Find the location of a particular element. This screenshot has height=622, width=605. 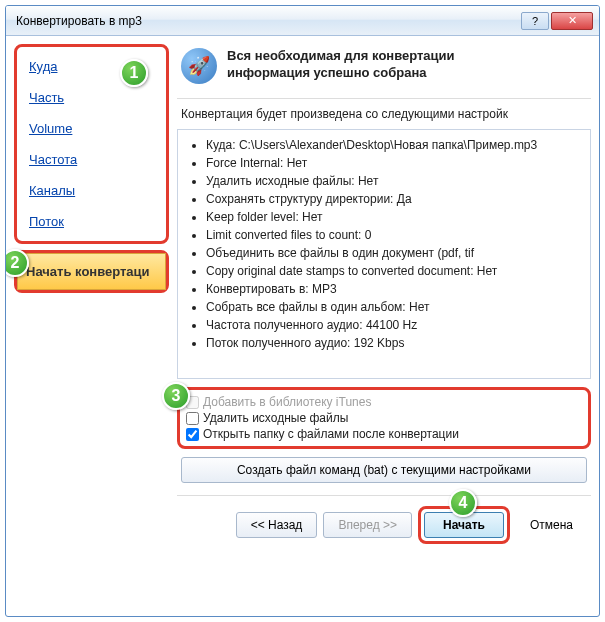

setting-row: Сохранять структуру директории: Да is located at coordinates (396, 199).